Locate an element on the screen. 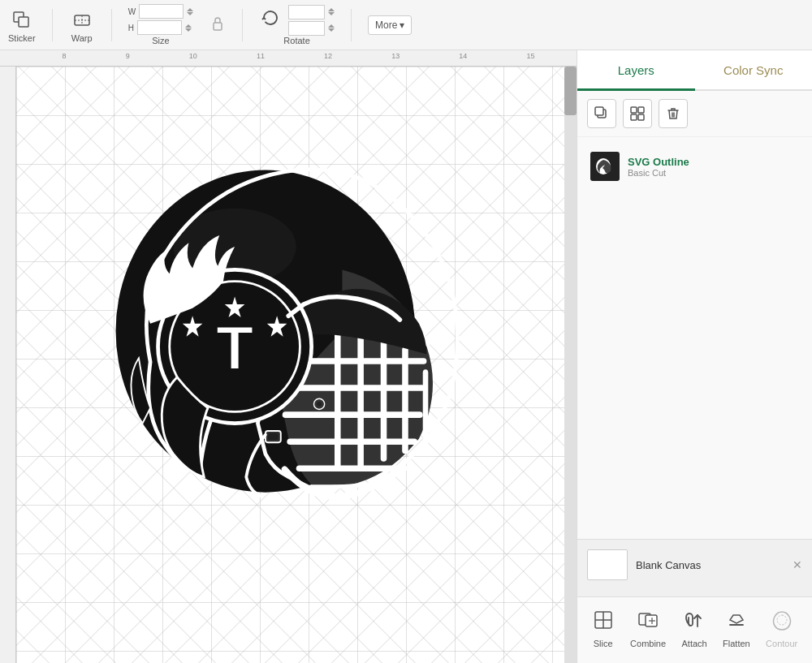 This screenshot has height=663, width=812. warp-tool: Warp is located at coordinates (82, 25).